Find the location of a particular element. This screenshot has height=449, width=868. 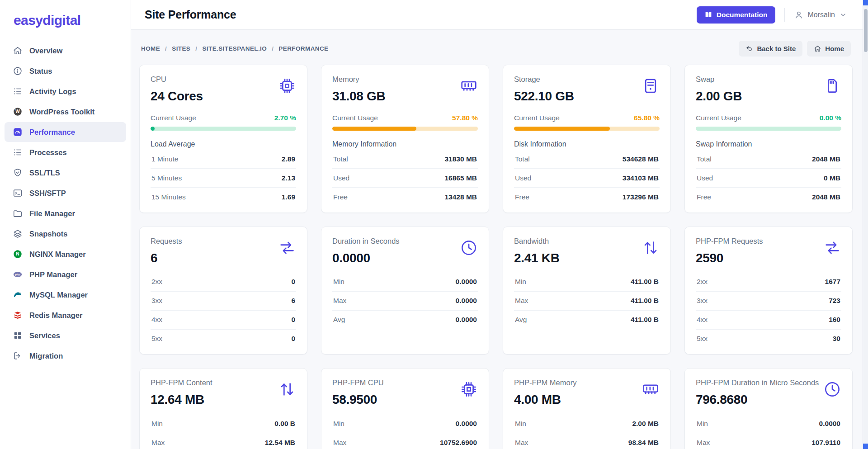

sidebar-item-php-manager: PHP Manager is located at coordinates (65, 274).